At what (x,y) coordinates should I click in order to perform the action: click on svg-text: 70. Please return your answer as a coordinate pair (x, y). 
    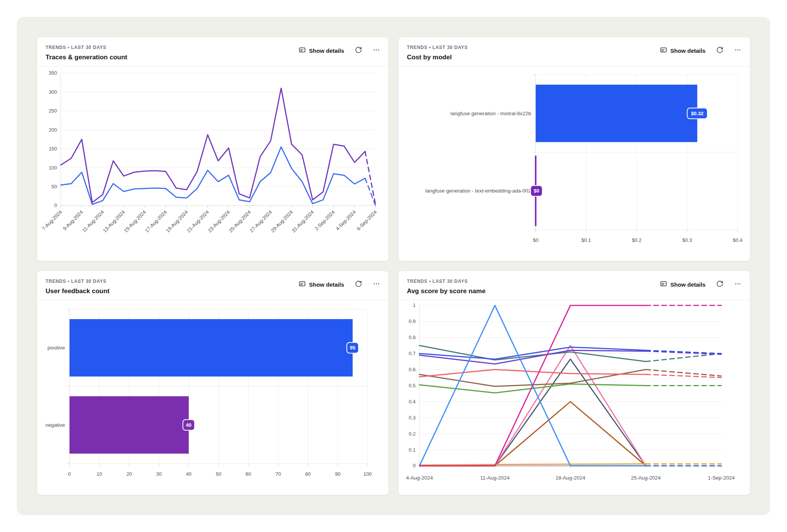
    Looking at the image, I should click on (278, 474).